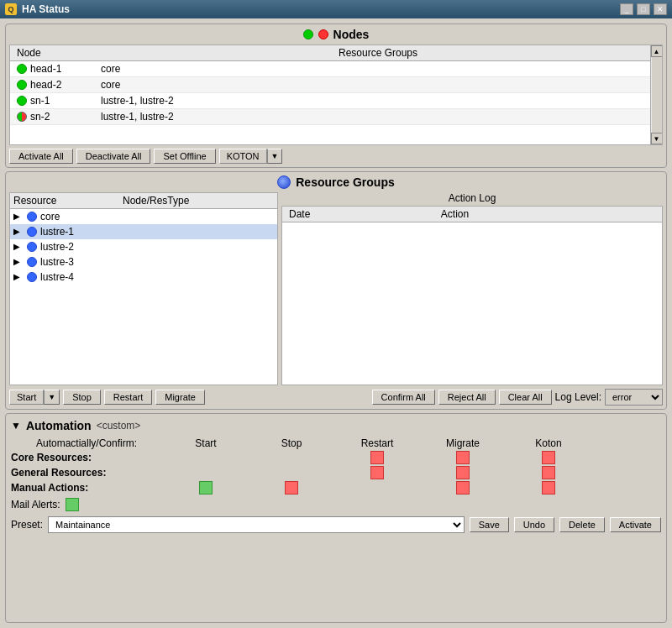 Image resolution: width=672 pixels, height=628 pixels. Describe the element at coordinates (643, 9) in the screenshot. I see `maximize-button: □` at that location.